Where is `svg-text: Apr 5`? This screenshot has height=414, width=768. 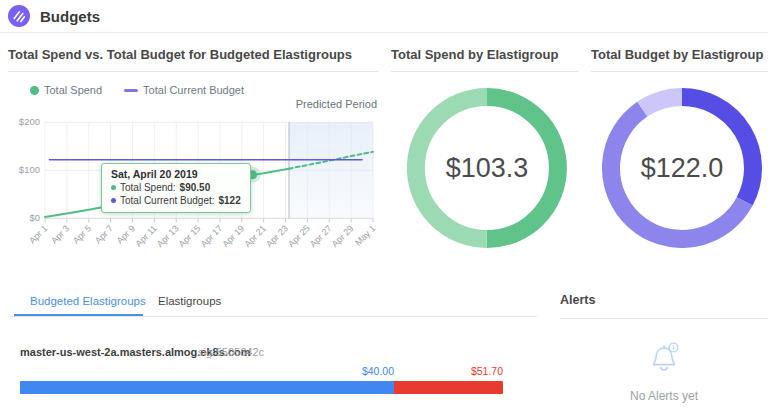 svg-text: Apr 5 is located at coordinates (82, 234).